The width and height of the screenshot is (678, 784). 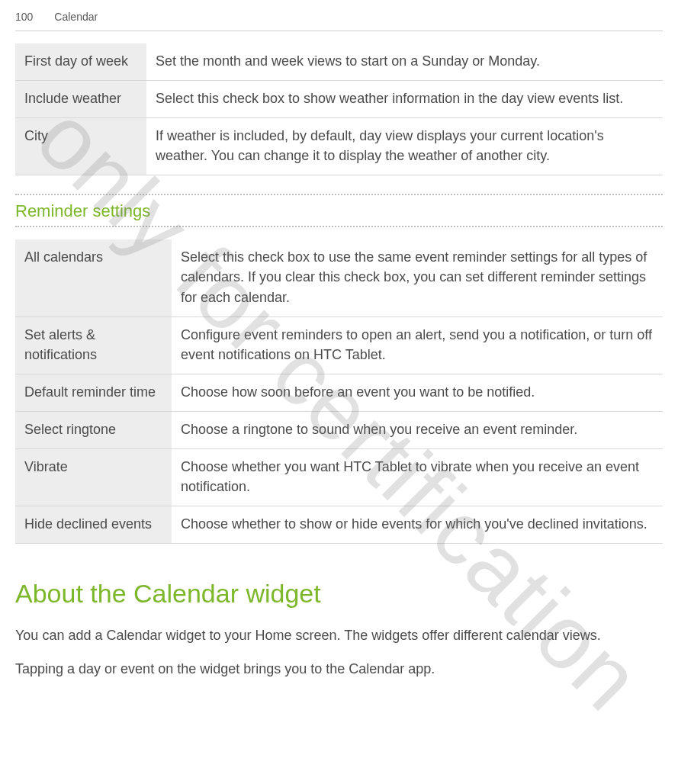 I want to click on setting-description: Choose whether to show or hide events fo…, so click(x=417, y=525).